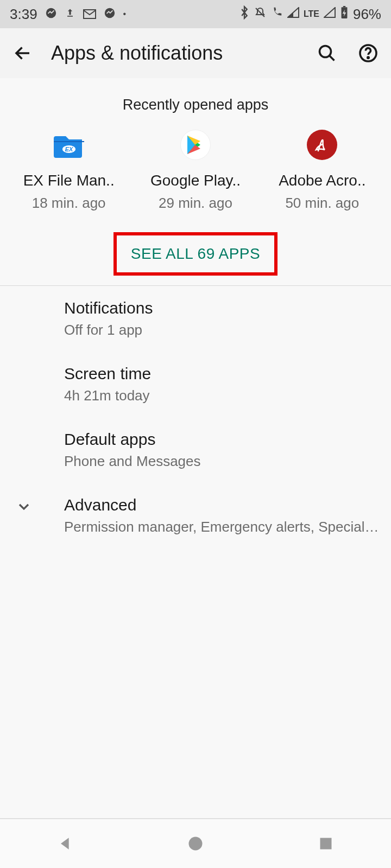  What do you see at coordinates (222, 461) in the screenshot?
I see `item-subtitle: Phone and Messages` at bounding box center [222, 461].